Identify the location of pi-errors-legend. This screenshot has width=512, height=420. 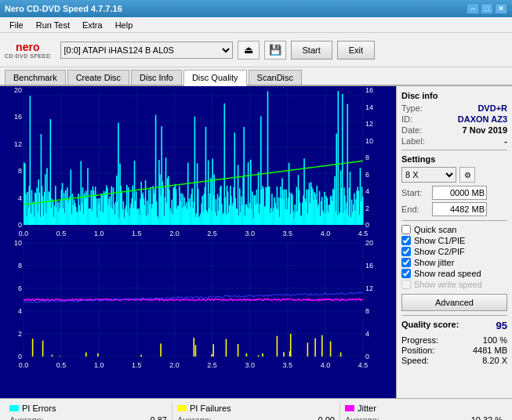
(14, 408).